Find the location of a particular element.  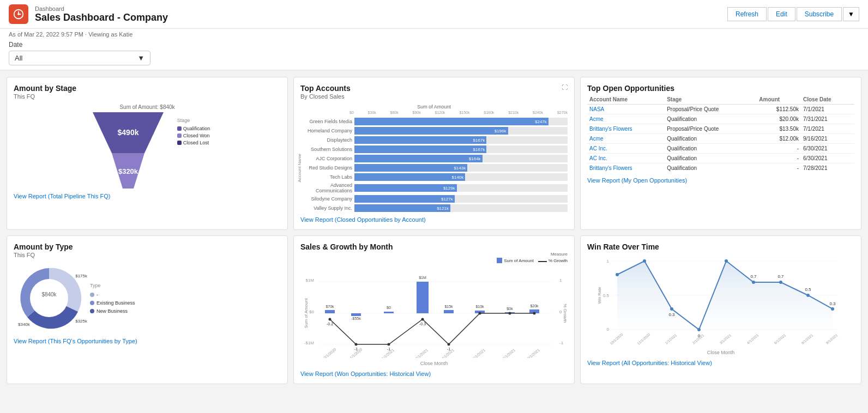

svg-text: -1 is located at coordinates (562, 343).